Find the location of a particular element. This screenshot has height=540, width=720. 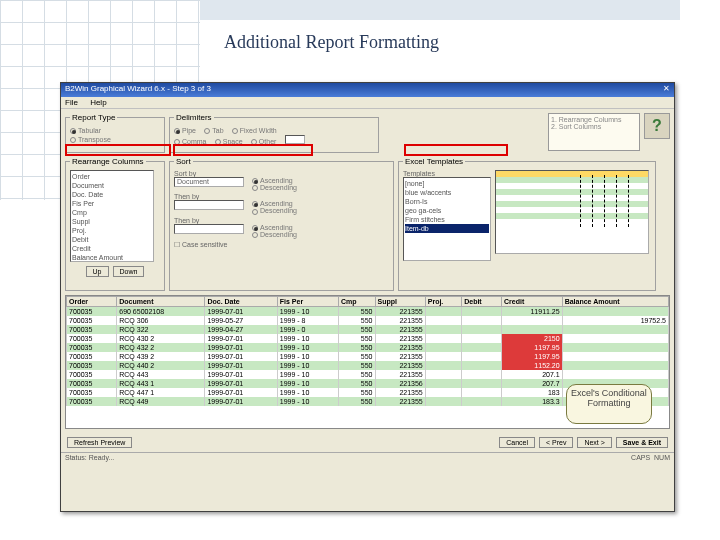

radio-pipe: Pipe is located at coordinates (185, 130).